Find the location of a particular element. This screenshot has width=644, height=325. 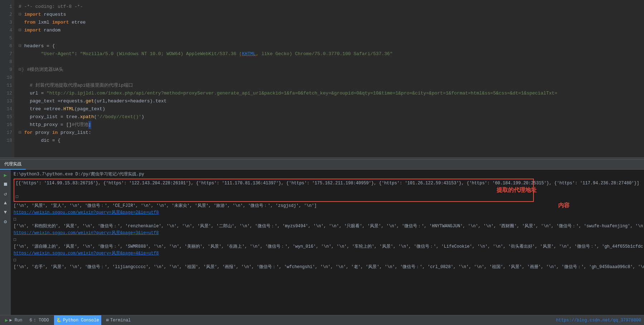

code-line-3: from lxml import etree is located at coordinates (329, 23).